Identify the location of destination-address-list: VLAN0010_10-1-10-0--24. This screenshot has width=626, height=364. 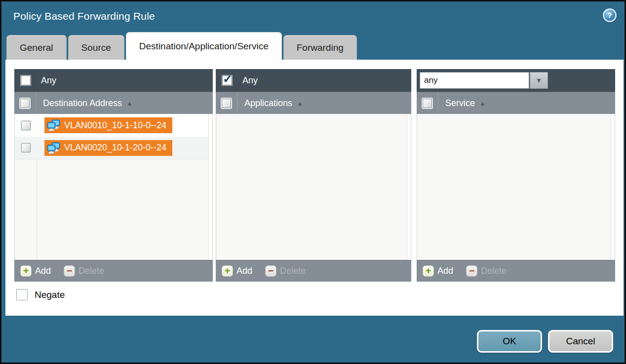
(114, 187).